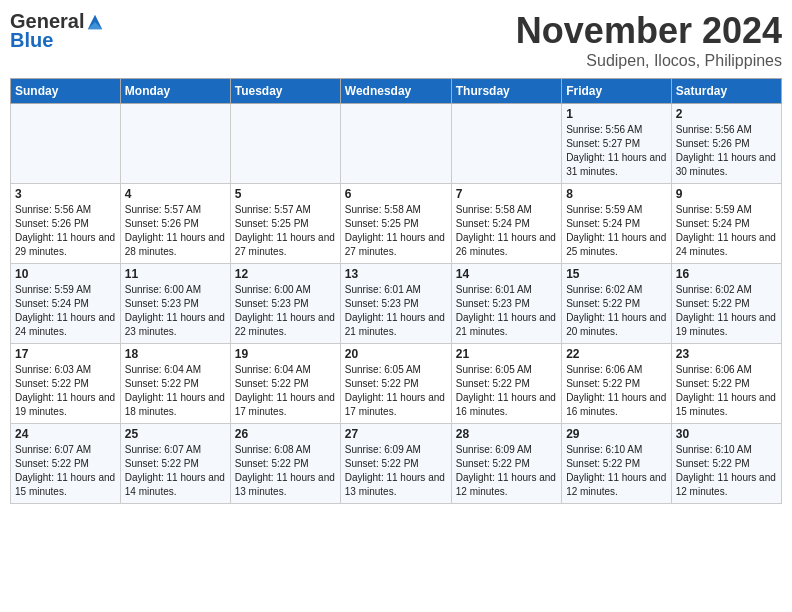  Describe the element at coordinates (66, 92) in the screenshot. I see `weekday-header: Sunday` at that location.